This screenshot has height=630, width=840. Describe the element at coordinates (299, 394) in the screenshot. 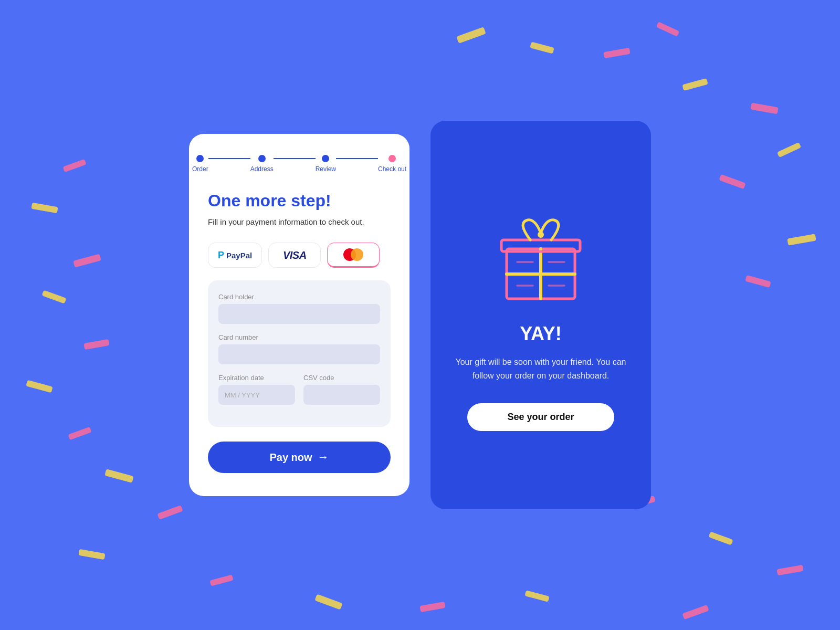

I see `expiry-csv-row: Expiration date CSV code` at that location.